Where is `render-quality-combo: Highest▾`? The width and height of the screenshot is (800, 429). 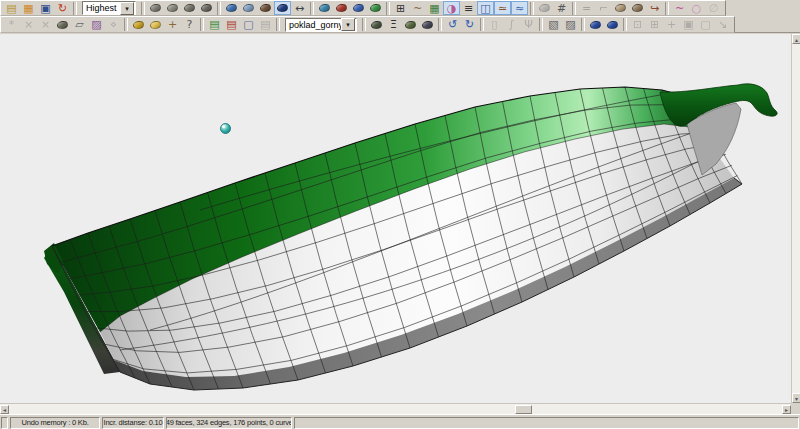 render-quality-combo: Highest▾ is located at coordinates (109, 8).